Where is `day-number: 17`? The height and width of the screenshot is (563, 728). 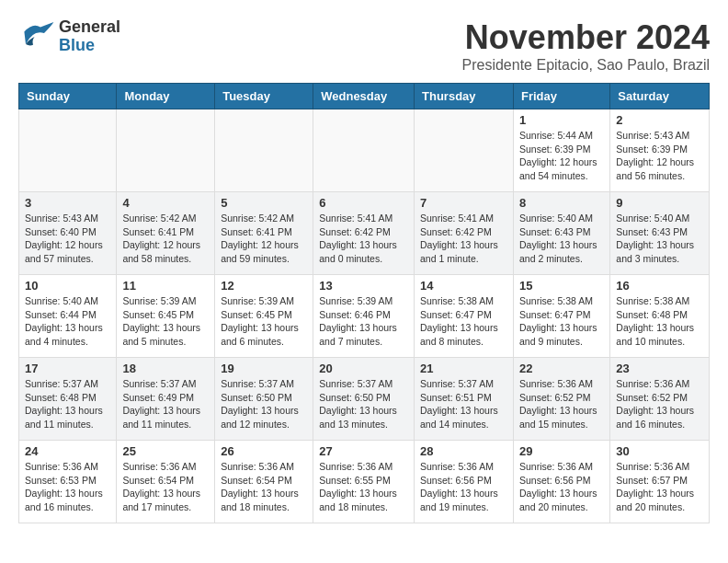 day-number: 17 is located at coordinates (68, 368).